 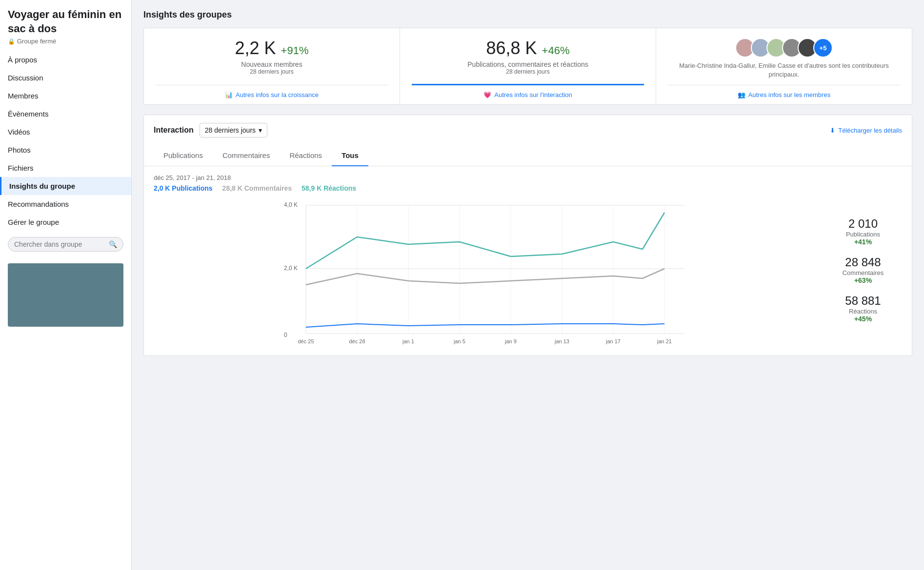 What do you see at coordinates (305, 156) in the screenshot?
I see `tab-reactions: Réactions` at bounding box center [305, 156].